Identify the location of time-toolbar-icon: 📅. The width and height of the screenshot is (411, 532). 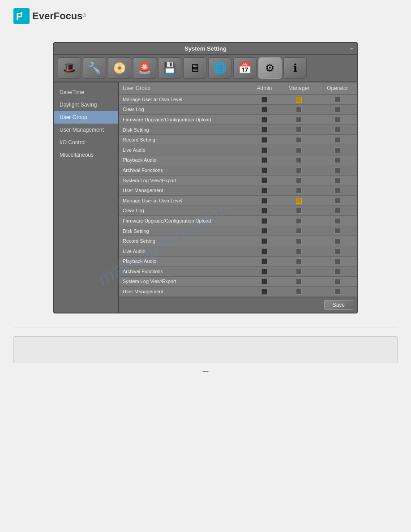
(245, 68).